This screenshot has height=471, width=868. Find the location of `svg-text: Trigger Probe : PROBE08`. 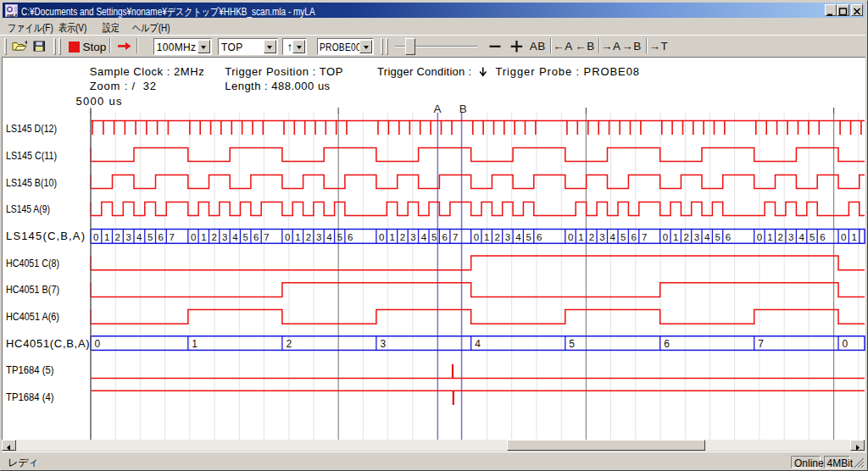

svg-text: Trigger Probe : PROBE08 is located at coordinates (568, 71).